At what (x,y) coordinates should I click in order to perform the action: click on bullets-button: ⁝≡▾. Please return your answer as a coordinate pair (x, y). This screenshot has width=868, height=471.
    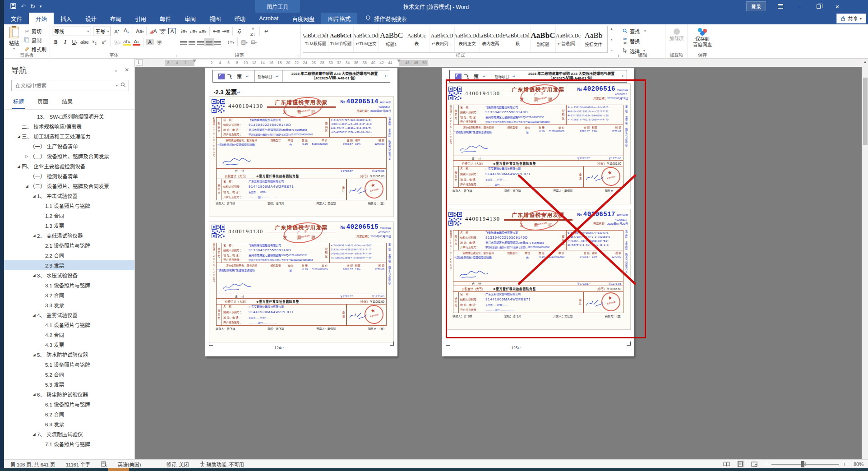
    Looking at the image, I should click on (184, 31).